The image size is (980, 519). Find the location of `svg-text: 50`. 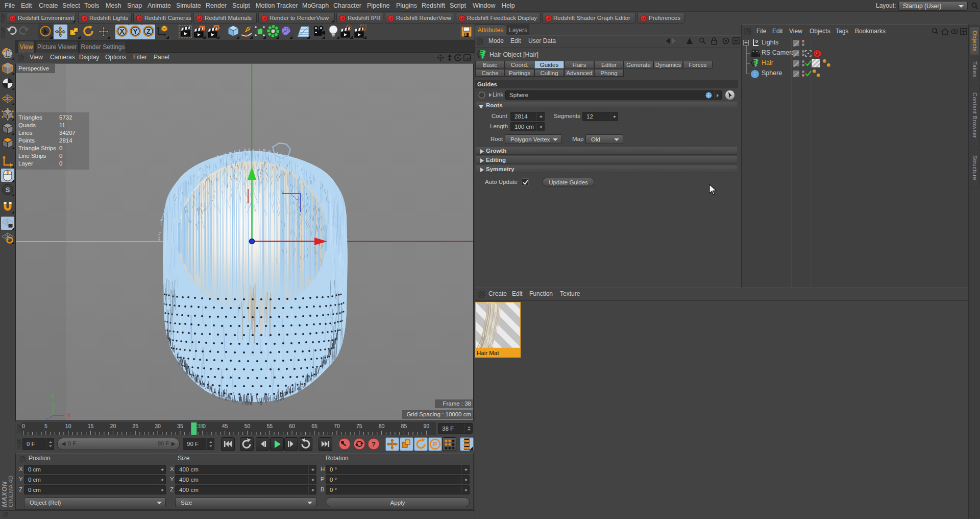

svg-text: 50 is located at coordinates (248, 426).